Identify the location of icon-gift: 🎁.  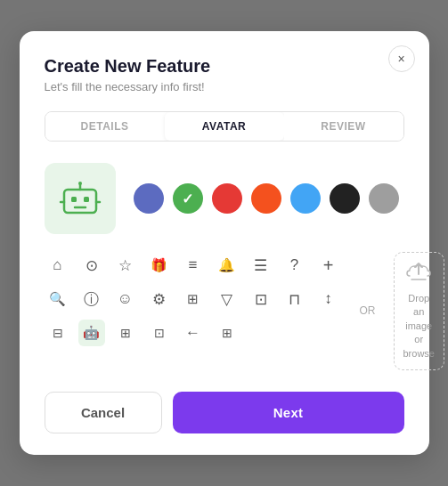
(159, 265).